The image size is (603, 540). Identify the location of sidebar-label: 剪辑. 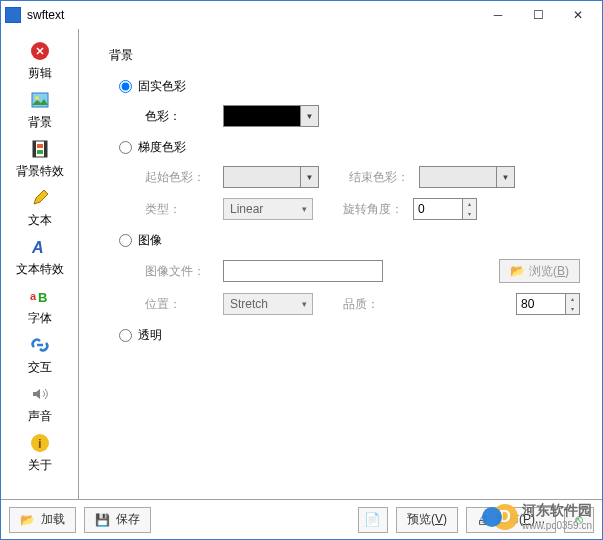
(40, 74).